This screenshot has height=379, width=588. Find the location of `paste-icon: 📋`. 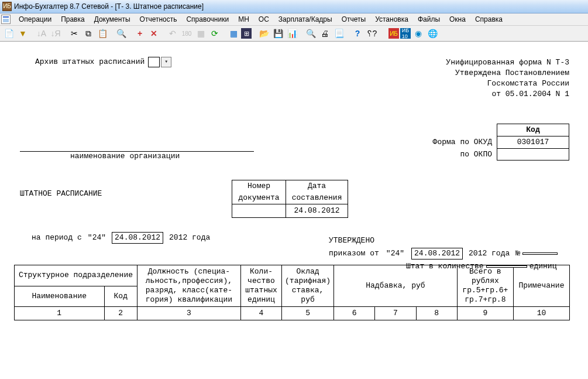

paste-icon: 📋 is located at coordinates (102, 33).